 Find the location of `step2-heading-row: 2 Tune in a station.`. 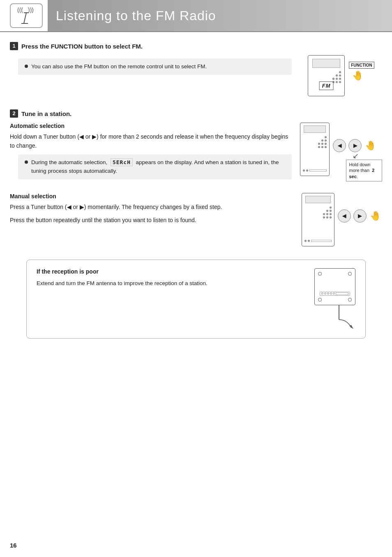

step2-heading-row: 2 Tune in a station. is located at coordinates (196, 114).